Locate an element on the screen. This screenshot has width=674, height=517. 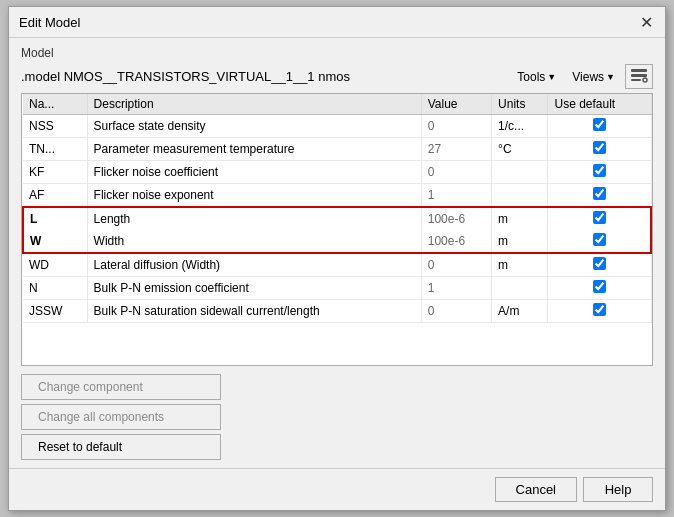
cell-description: Bulk P-N emission coefficient is located at coordinates (254, 288).